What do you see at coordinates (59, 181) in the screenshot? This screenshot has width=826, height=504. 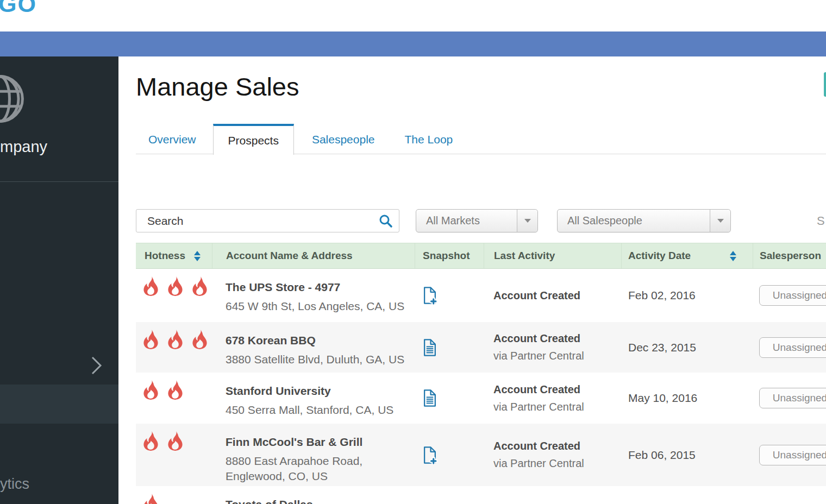 I see `sidebar-divider` at bounding box center [59, 181].